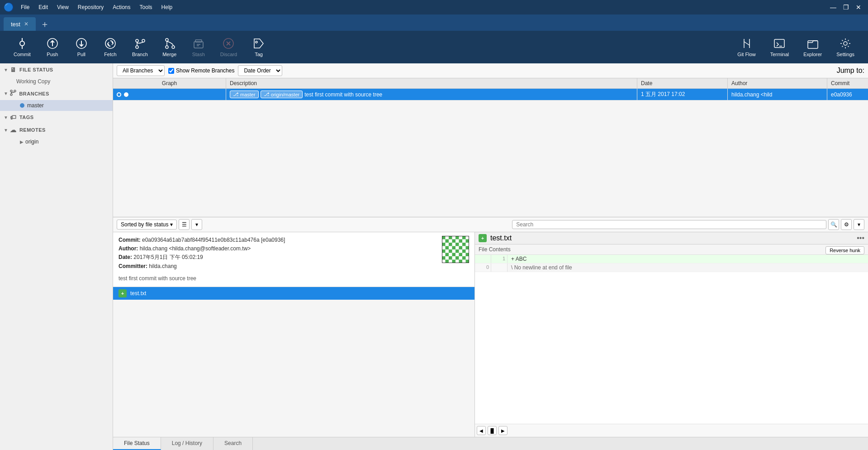  I want to click on discard-button: Discard, so click(229, 47).